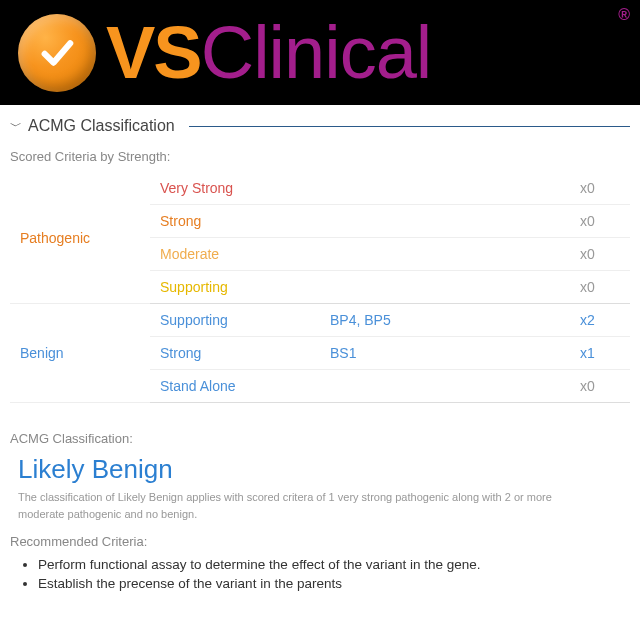  I want to click on recommended-list: Perform functional assay to determine th…, so click(334, 574).